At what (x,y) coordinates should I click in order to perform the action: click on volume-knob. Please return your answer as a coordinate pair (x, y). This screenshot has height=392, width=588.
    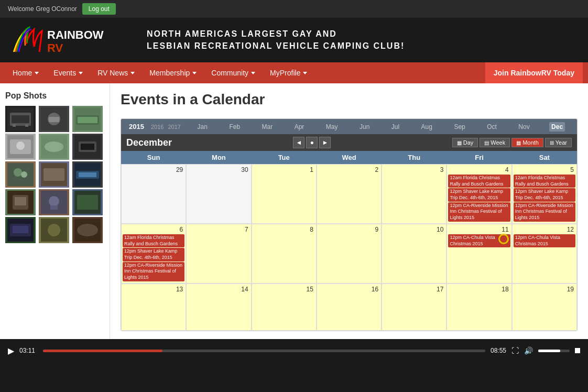
    Looking at the image, I should click on (578, 351).